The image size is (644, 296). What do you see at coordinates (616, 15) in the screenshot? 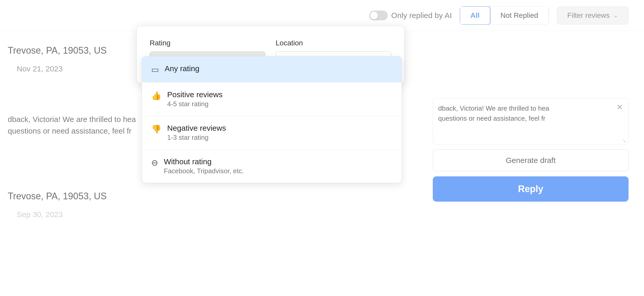
I see `chevron-down-icon: ⌄` at bounding box center [616, 15].